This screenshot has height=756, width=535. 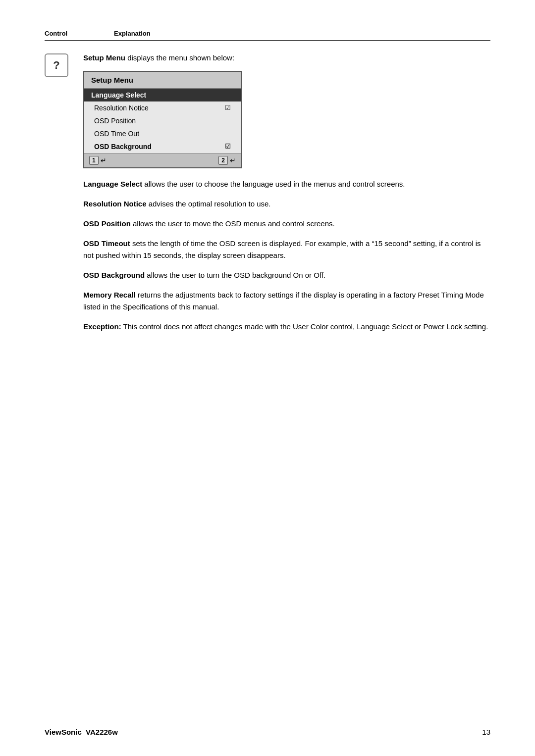 What do you see at coordinates (287, 250) in the screenshot?
I see `desc-osd-timeout: OSD Timeout sets the length of time the …` at bounding box center [287, 250].